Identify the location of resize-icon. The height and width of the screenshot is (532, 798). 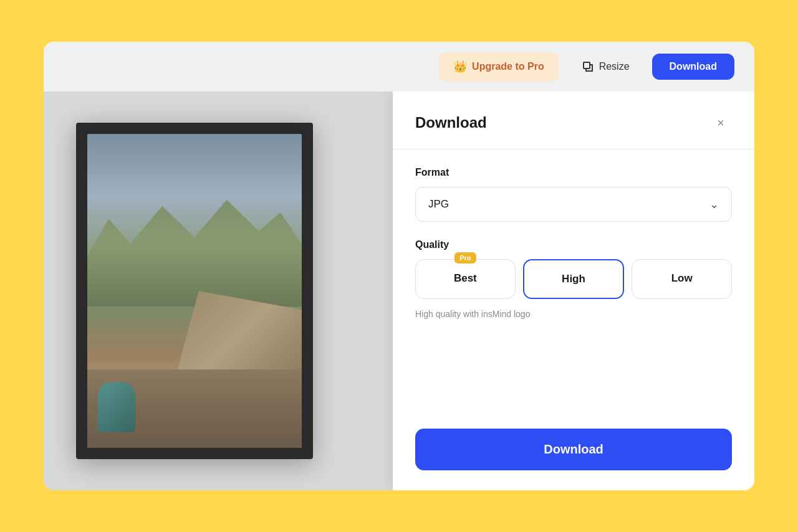
(588, 67).